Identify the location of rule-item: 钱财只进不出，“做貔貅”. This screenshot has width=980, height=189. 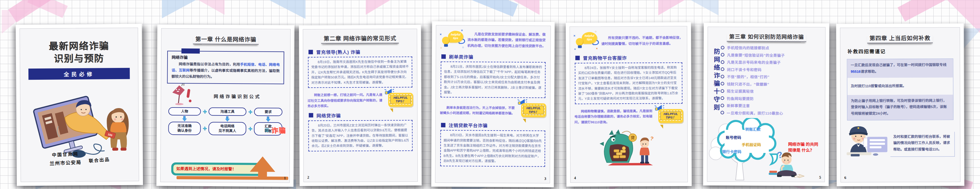
(772, 84).